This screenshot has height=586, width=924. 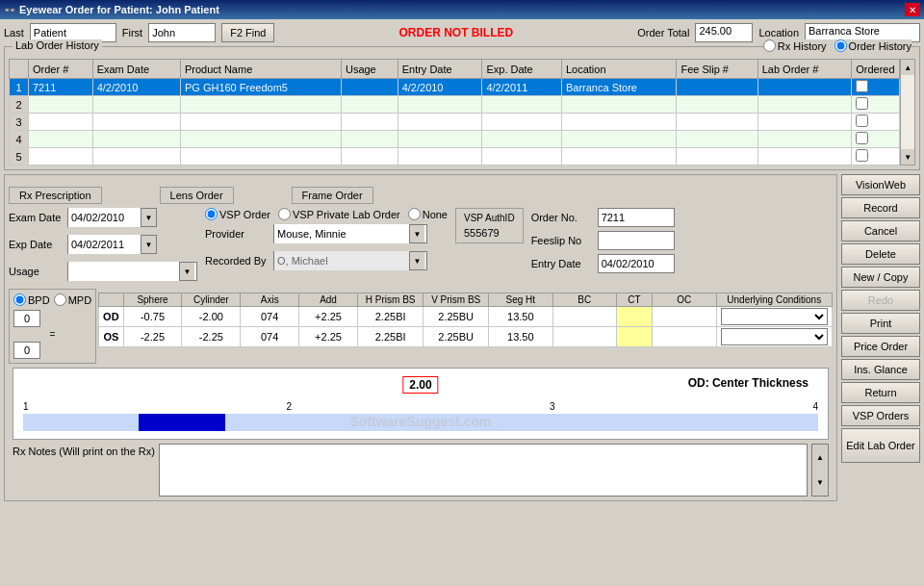 I want to click on f2-find-button: F2 Find, so click(x=248, y=33).